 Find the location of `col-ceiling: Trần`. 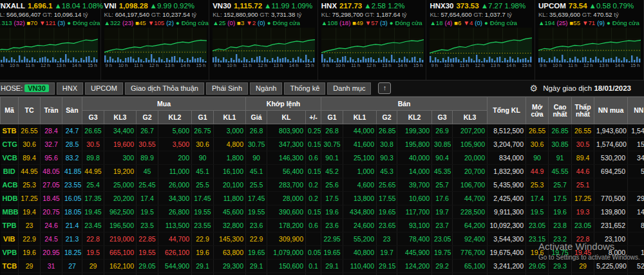

col-ceiling: Trần is located at coordinates (52, 111).